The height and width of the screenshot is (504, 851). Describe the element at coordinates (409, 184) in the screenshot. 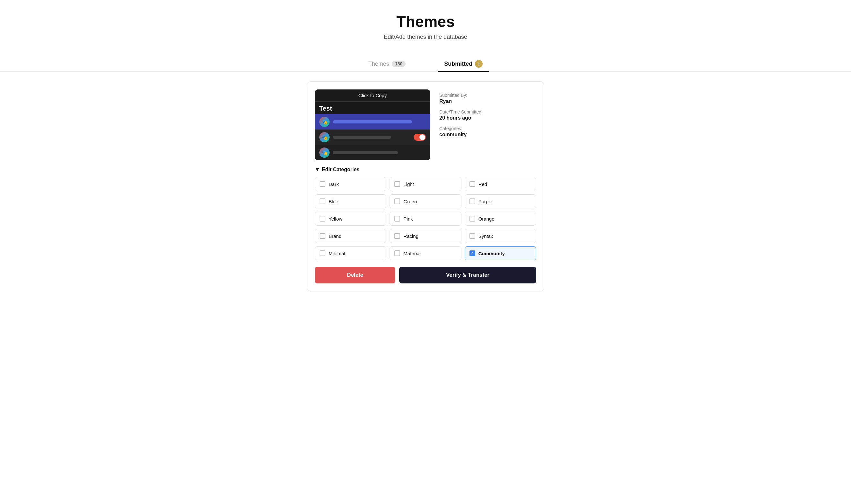

I see `category-label-light: Light` at that location.